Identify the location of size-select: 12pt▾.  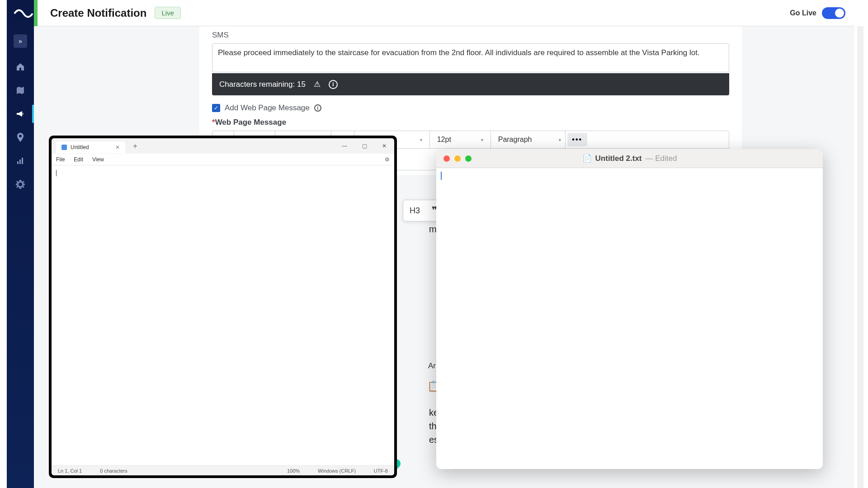
(460, 140).